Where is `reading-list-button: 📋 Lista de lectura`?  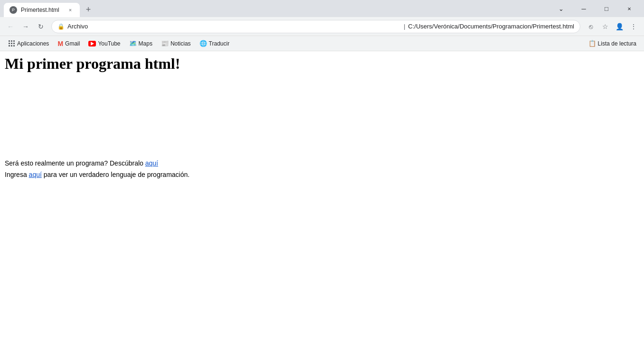
reading-list-button: 📋 Lista de lectura is located at coordinates (613, 44).